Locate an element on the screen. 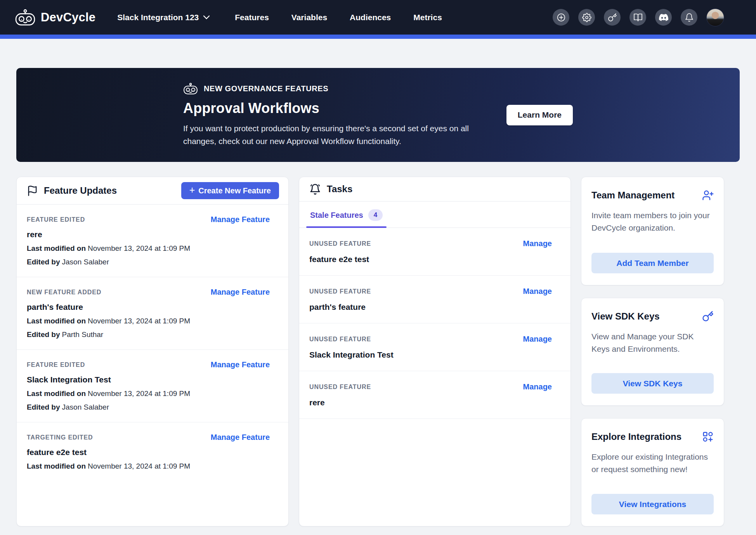 The width and height of the screenshot is (756, 535). user-avatar is located at coordinates (715, 17).